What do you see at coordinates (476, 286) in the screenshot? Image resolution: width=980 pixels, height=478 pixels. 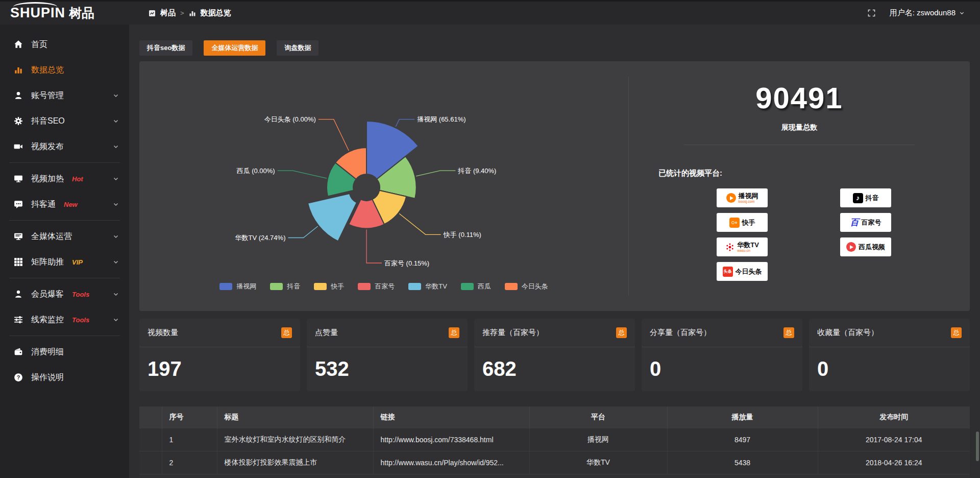 I see `legend-item-西瓜: 西瓜` at bounding box center [476, 286].